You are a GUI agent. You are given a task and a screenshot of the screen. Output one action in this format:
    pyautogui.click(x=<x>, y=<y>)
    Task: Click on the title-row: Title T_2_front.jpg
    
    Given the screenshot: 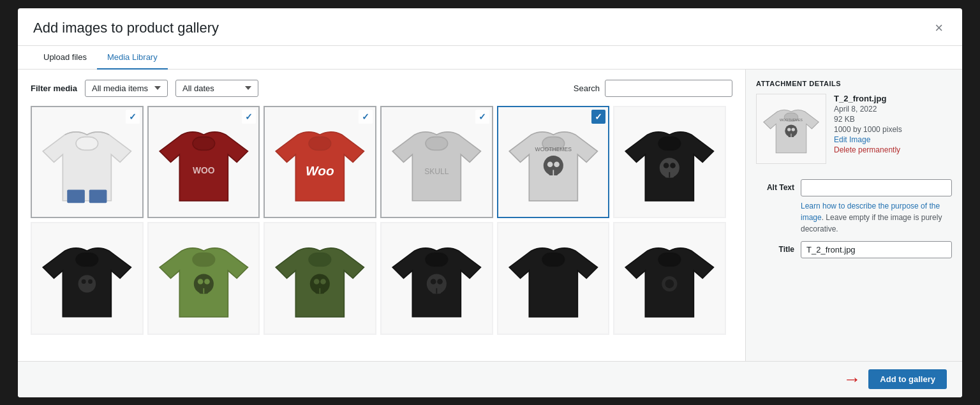 What is the action you would take?
    pyautogui.click(x=854, y=250)
    